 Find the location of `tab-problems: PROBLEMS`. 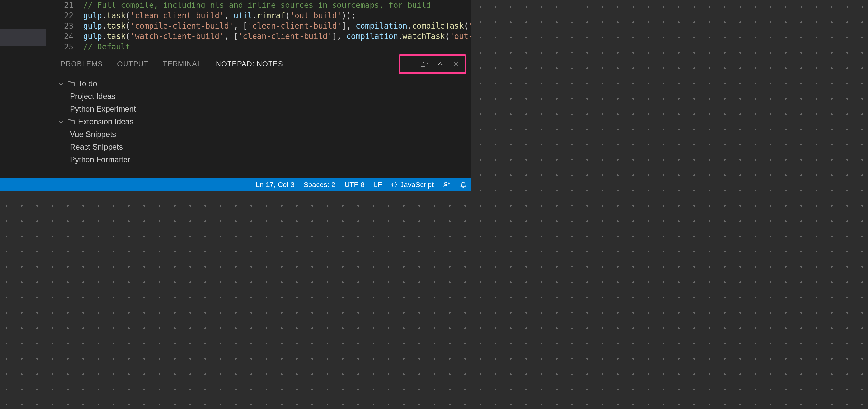

tab-problems: PROBLEMS is located at coordinates (82, 64).